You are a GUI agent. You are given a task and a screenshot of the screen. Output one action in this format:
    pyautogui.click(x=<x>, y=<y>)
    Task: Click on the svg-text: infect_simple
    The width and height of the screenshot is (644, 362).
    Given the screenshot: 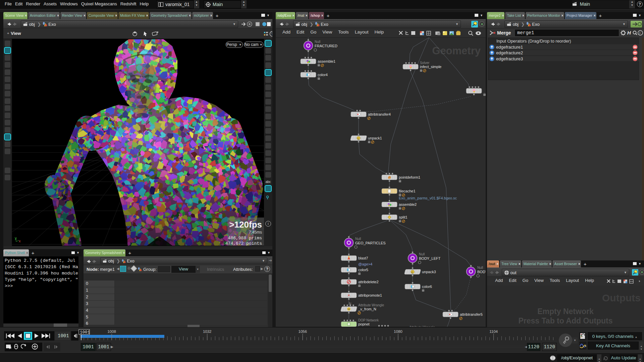 What is the action you would take?
    pyautogui.click(x=431, y=67)
    